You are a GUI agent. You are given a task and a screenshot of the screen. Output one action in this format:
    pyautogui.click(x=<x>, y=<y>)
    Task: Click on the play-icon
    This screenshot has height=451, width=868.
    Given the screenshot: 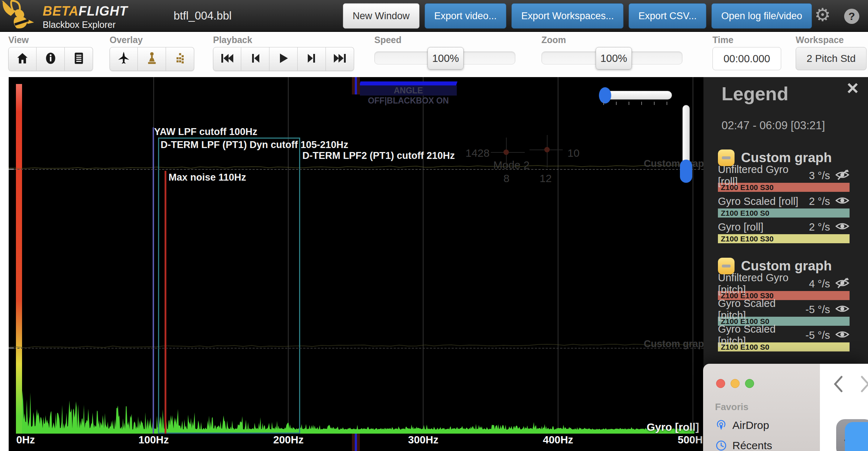 What is the action you would take?
    pyautogui.click(x=284, y=59)
    